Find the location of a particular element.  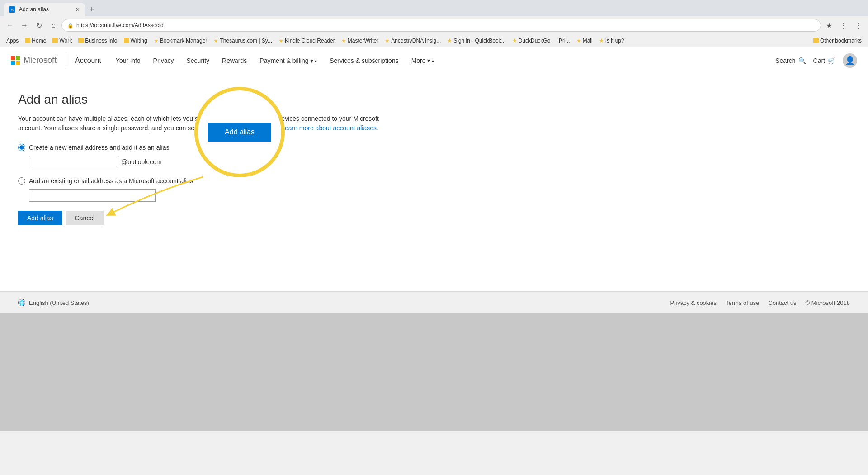

lock-icon: 🔒 is located at coordinates (71, 25).